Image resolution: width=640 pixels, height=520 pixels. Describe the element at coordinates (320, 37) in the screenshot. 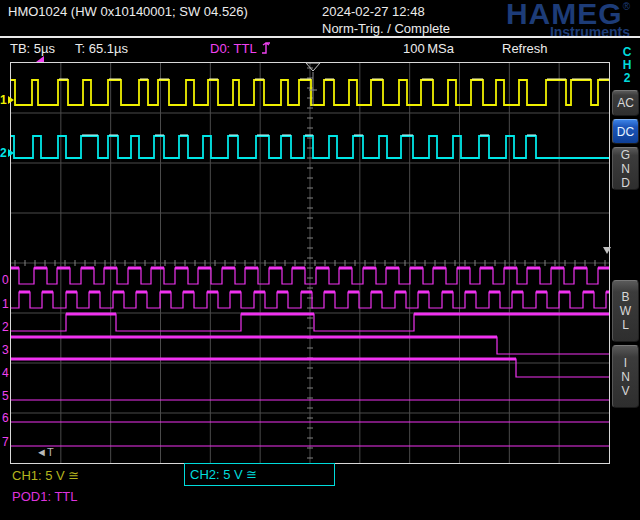

I see `header-divider` at that location.